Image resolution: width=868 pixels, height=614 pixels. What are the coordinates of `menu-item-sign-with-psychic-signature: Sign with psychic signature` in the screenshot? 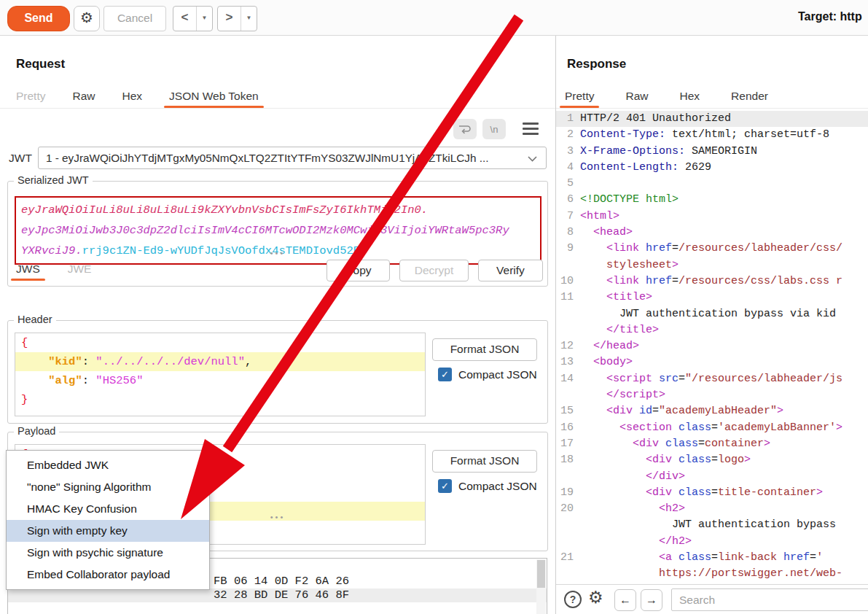 It's located at (108, 553).